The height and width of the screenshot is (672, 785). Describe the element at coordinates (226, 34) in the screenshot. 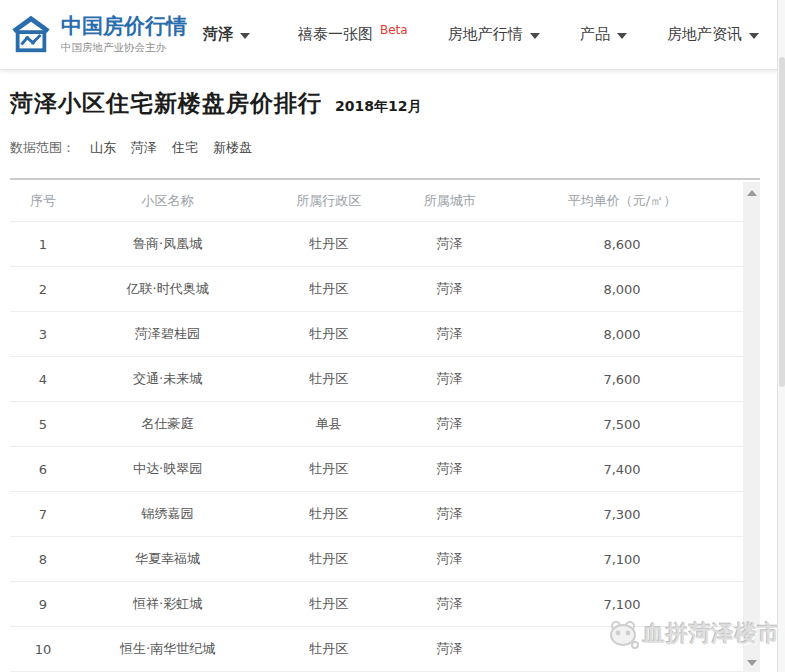

I see `city-selector: 菏泽` at that location.